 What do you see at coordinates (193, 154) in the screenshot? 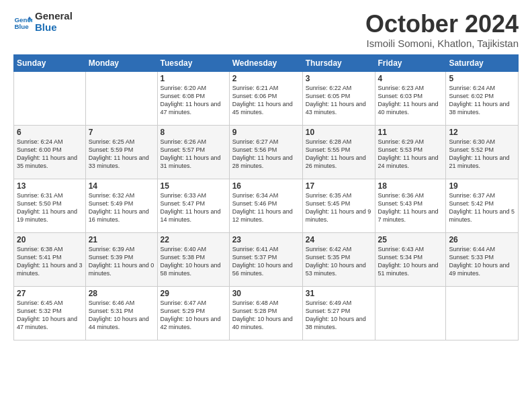
I see `day-info: Sunrise: 6:26 AM Sunset: 5:57 PM Dayligh…` at bounding box center [193, 154].